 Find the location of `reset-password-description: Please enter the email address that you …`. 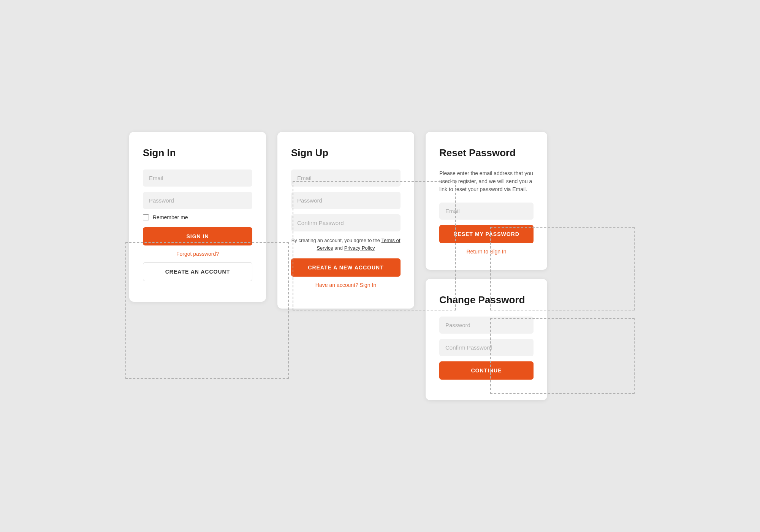

reset-password-description: Please enter the email address that you … is located at coordinates (486, 182).